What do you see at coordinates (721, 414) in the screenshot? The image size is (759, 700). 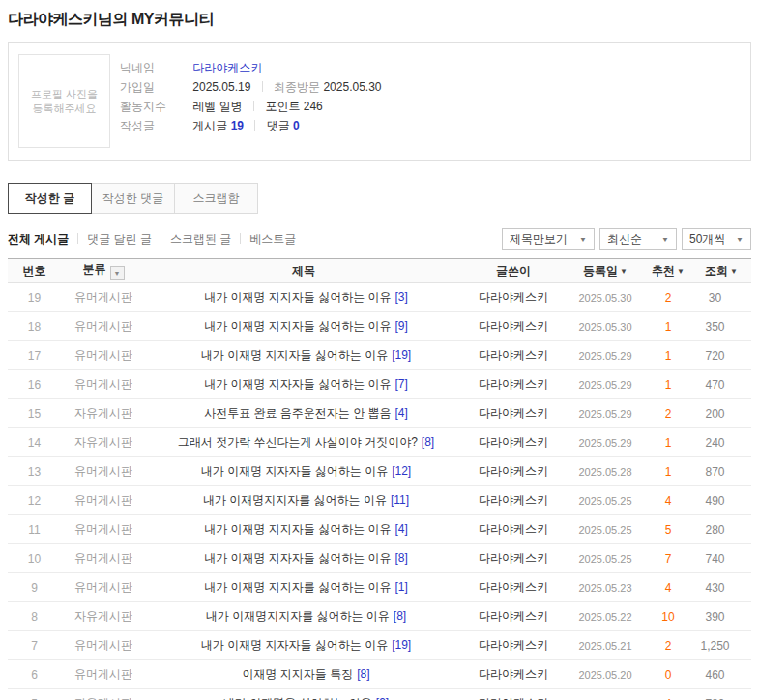 I see `post-views: 200` at bounding box center [721, 414].